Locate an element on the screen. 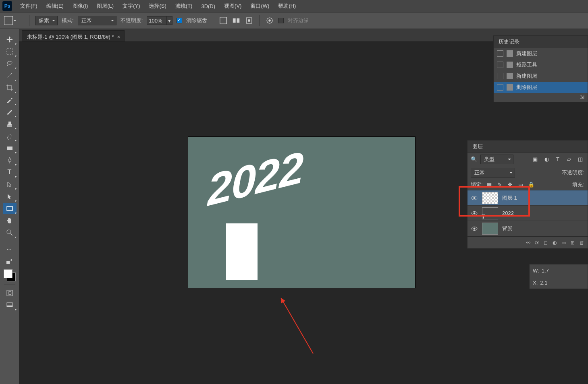  lock-pixels-icon: ▦ is located at coordinates (489, 185).